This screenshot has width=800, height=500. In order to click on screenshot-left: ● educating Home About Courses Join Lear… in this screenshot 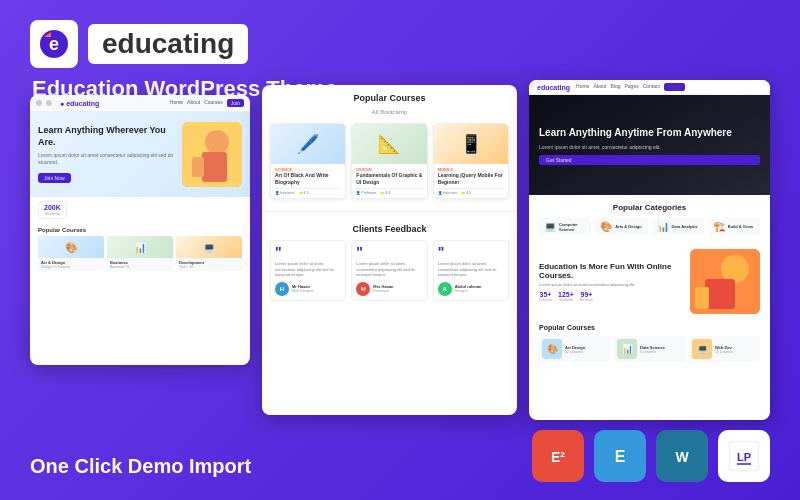, I will do `click(140, 230)`.